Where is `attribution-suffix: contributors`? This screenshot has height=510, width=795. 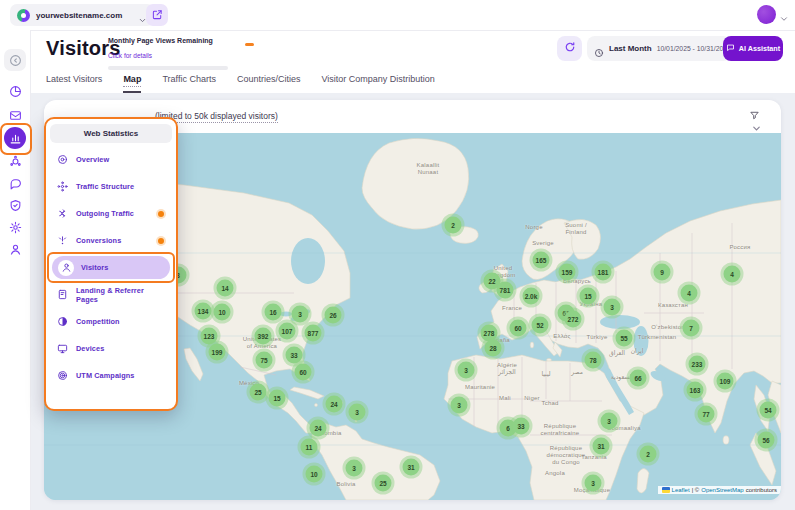
attribution-suffix: contributors is located at coordinates (762, 490).